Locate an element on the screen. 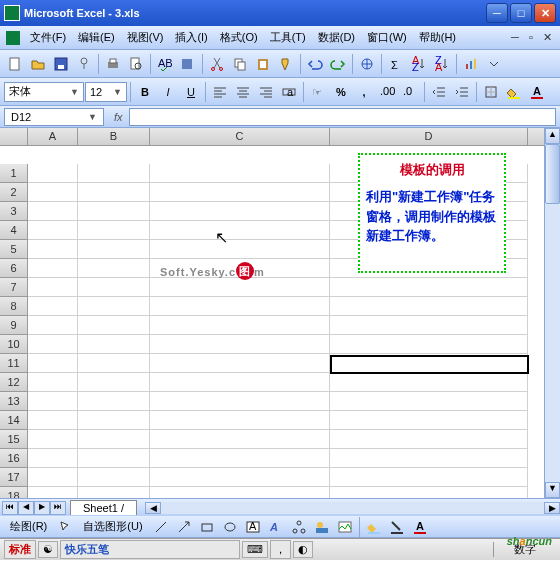 This screenshot has height=570, width=560. line-icon is located at coordinates (161, 527).